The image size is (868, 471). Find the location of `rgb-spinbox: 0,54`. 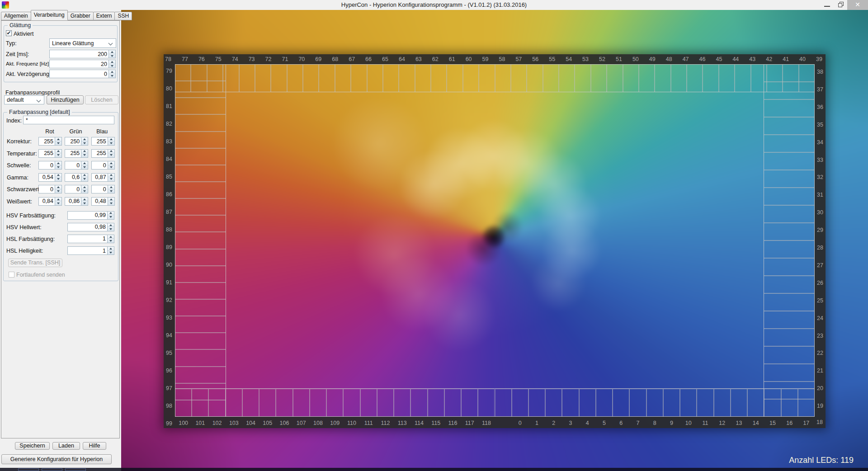

rgb-spinbox: 0,54 is located at coordinates (50, 177).